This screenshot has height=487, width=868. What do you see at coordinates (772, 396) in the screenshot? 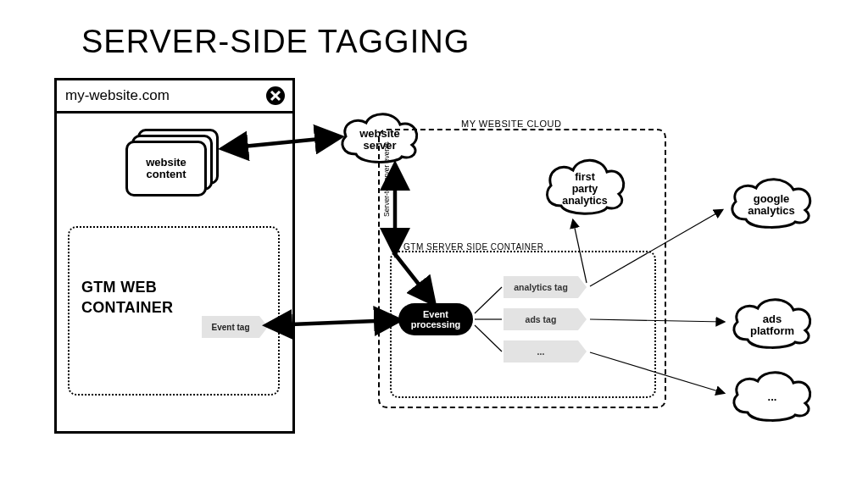
I see `more-cloud: ...` at bounding box center [772, 396].